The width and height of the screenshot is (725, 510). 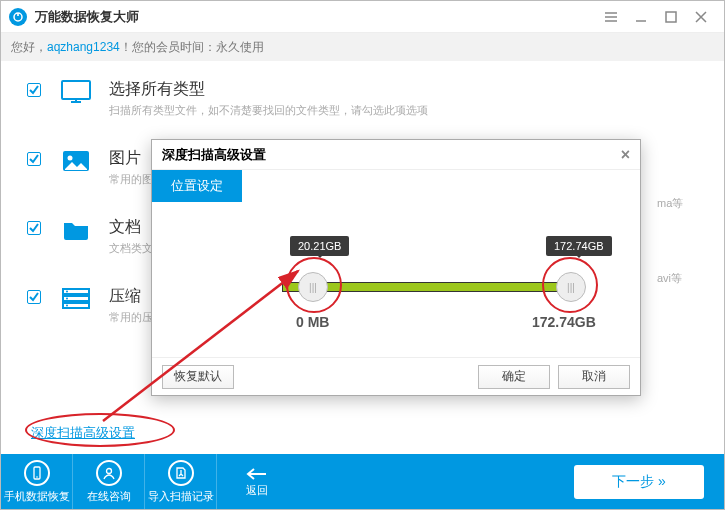 What do you see at coordinates (131, 296) in the screenshot?
I see `row-title: 压缩` at bounding box center [131, 296].